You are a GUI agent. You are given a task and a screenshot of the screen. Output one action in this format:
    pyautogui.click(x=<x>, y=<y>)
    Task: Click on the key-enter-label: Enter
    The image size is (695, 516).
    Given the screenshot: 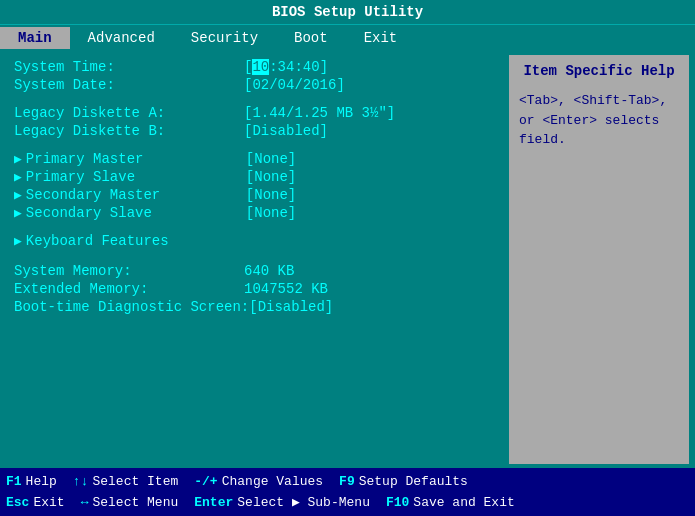 What is the action you would take?
    pyautogui.click(x=214, y=502)
    